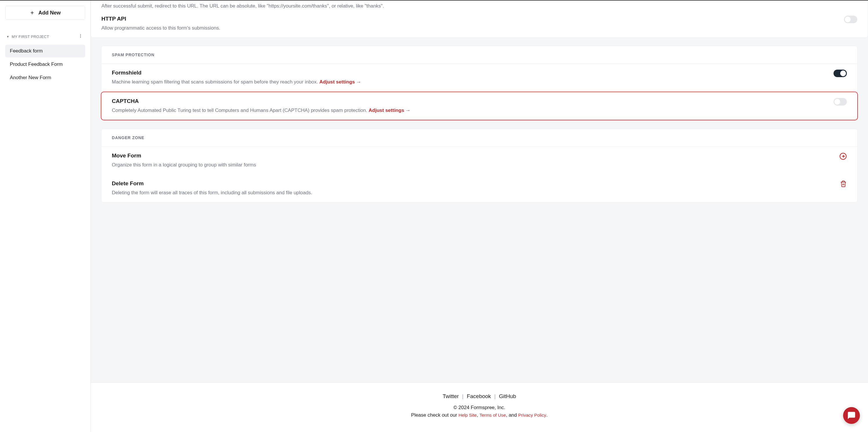 The width and height of the screenshot is (868, 432). Describe the element at coordinates (472, 193) in the screenshot. I see `delete-form-desc: Deleting the form will erase all traces …` at that location.